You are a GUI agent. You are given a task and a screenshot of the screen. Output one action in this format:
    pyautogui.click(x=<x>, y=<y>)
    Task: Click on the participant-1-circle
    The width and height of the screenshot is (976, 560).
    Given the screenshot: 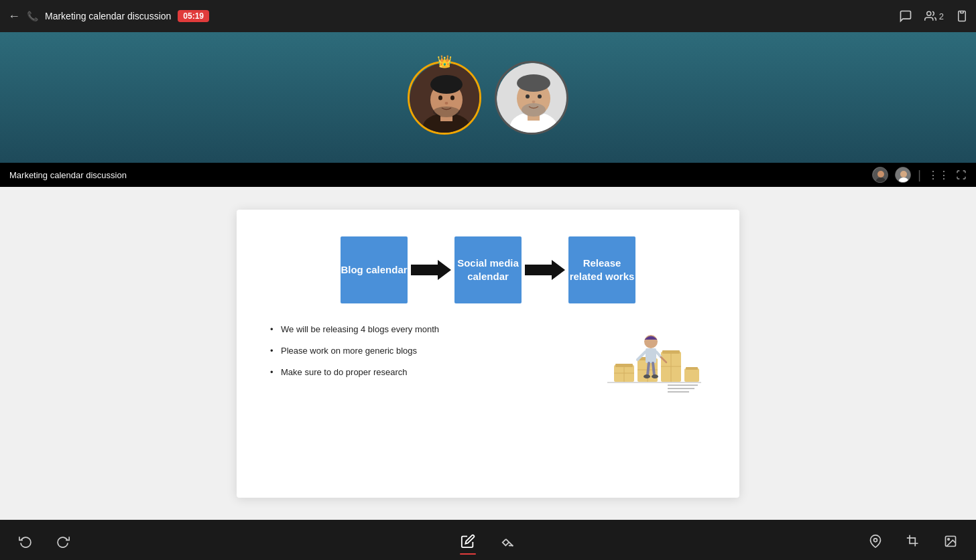 What is the action you would take?
    pyautogui.click(x=444, y=98)
    